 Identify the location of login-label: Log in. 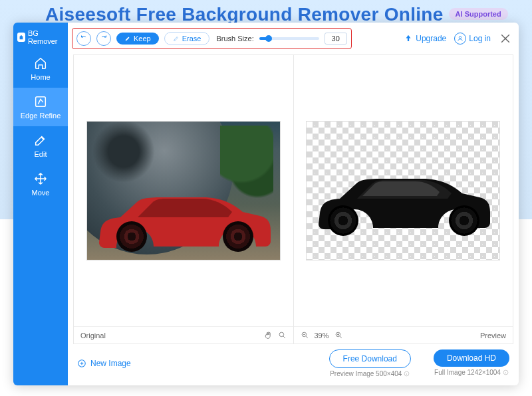
(480, 39).